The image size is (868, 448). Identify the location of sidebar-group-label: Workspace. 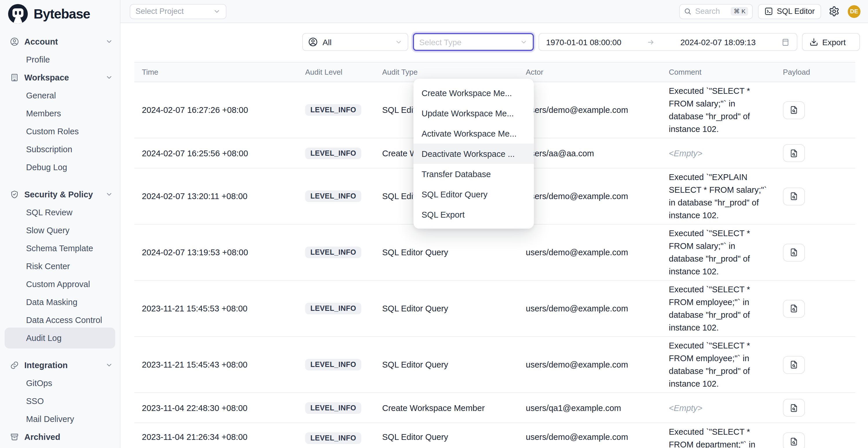
(65, 77).